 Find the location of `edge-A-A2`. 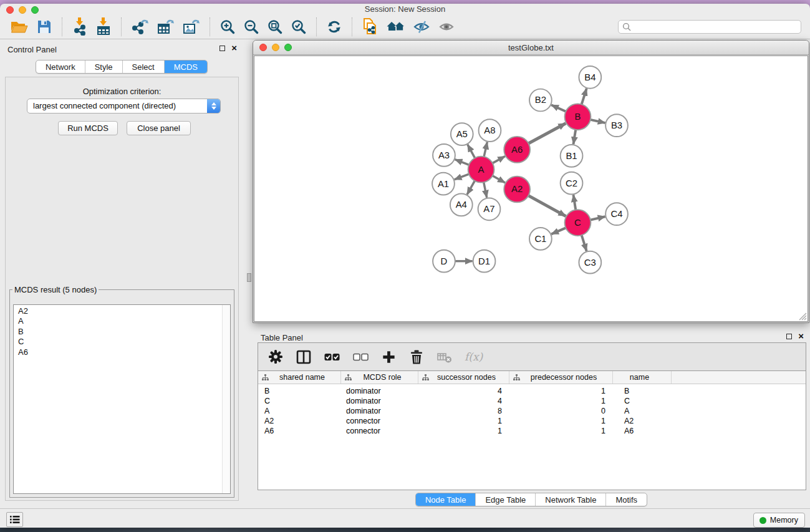

edge-A-A2 is located at coordinates (499, 180).